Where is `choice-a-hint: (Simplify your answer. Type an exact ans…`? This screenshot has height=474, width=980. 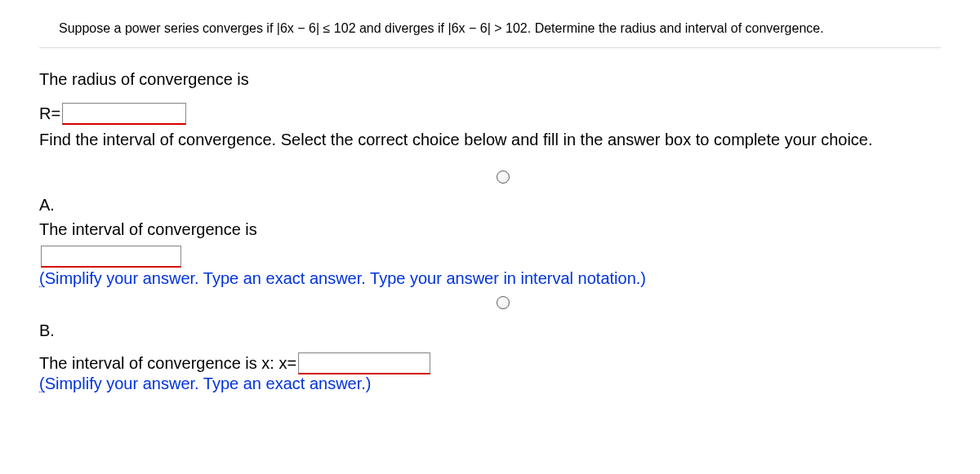
choice-a-hint: (Simplify your answer. Type an exact ans… is located at coordinates (490, 279).